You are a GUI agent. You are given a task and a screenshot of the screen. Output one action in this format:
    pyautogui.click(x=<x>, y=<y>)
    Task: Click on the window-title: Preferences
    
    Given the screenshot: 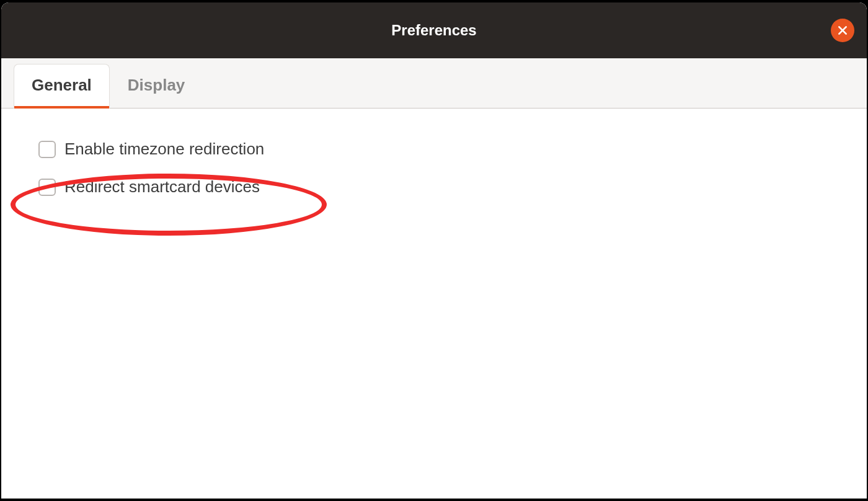 What is the action you would take?
    pyautogui.click(x=434, y=30)
    